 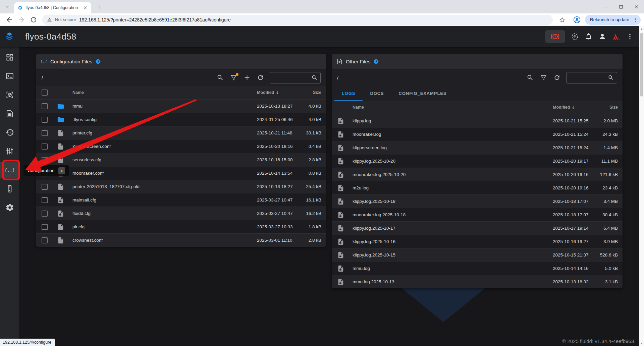 What do you see at coordinates (477, 268) in the screenshot?
I see `file-row: mmu.log2025-10-14 14:165.0 kB` at bounding box center [477, 268].